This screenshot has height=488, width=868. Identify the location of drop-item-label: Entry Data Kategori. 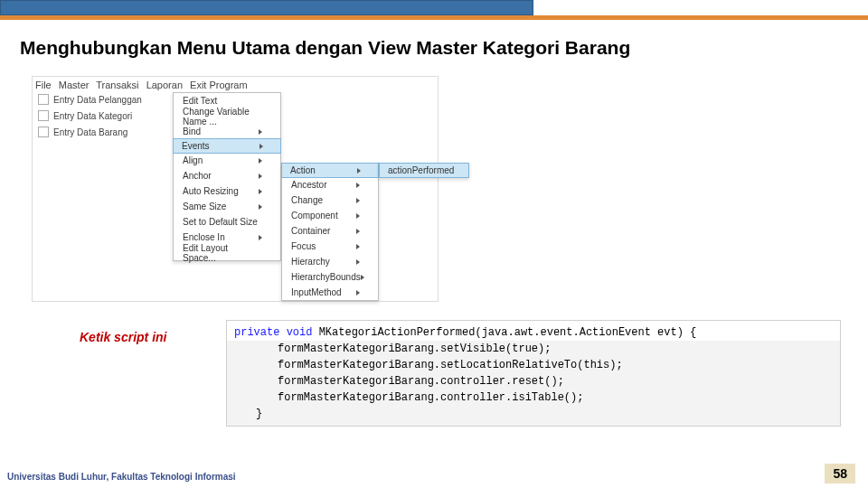
(92, 116).